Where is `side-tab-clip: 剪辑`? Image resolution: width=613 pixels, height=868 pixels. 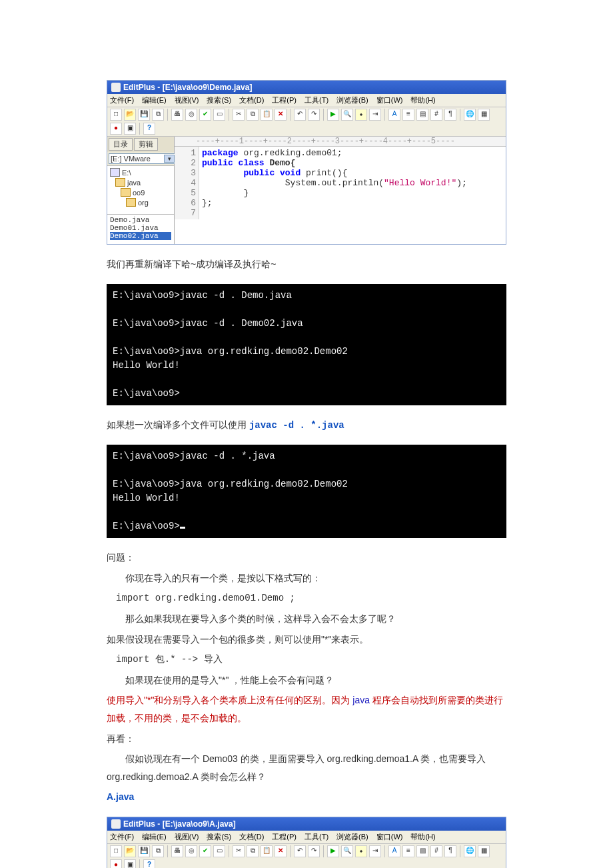 side-tab-clip: 剪辑 is located at coordinates (146, 144).